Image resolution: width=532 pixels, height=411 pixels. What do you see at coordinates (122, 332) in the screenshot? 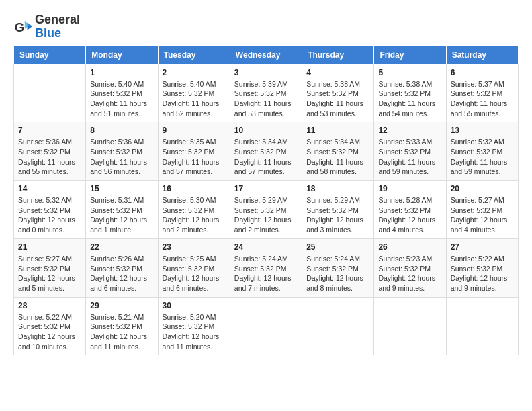
I see `day-info: Sunrise: 5:21 AMSunset: 5:32 PMDaylight:…` at bounding box center [122, 332].